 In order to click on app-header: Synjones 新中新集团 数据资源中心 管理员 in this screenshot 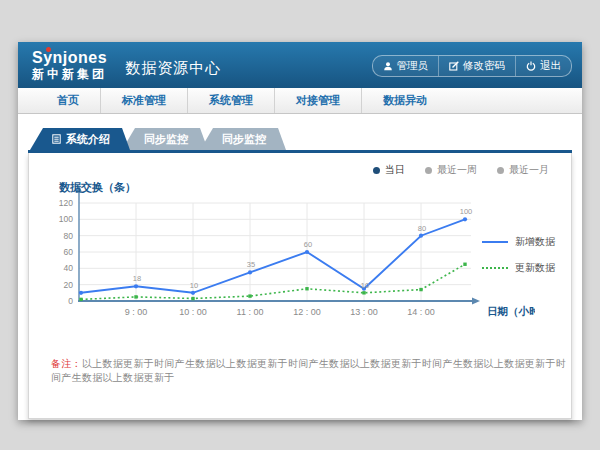, I will do `click(300, 65)`.